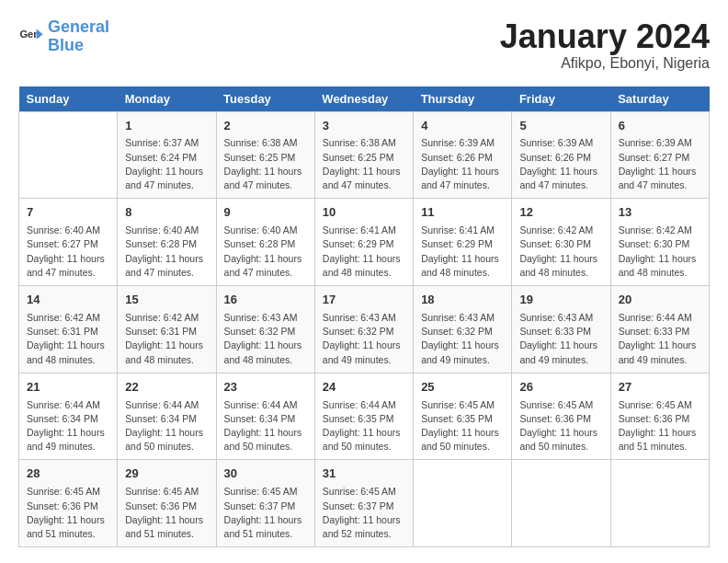  Describe the element at coordinates (266, 127) in the screenshot. I see `day-number: 2` at that location.